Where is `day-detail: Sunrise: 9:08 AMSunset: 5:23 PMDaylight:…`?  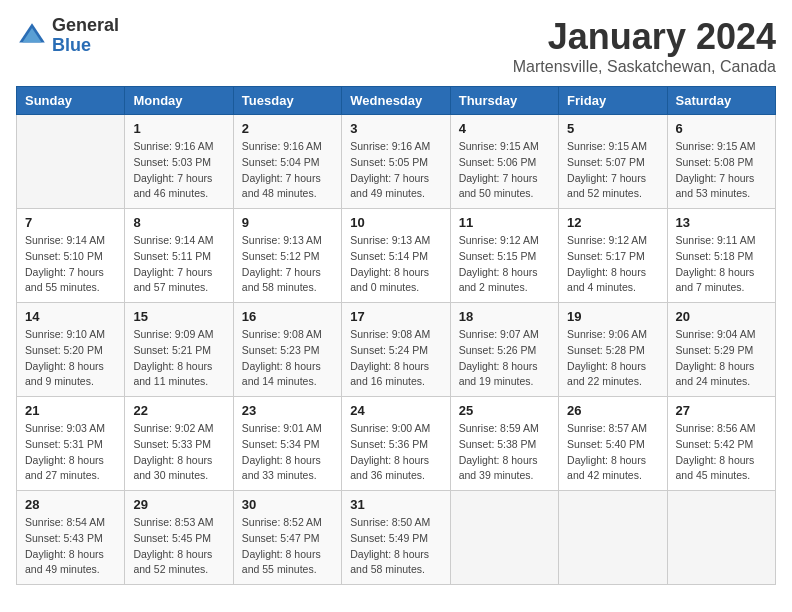 day-detail: Sunrise: 9:08 AMSunset: 5:23 PMDaylight:… is located at coordinates (288, 358).